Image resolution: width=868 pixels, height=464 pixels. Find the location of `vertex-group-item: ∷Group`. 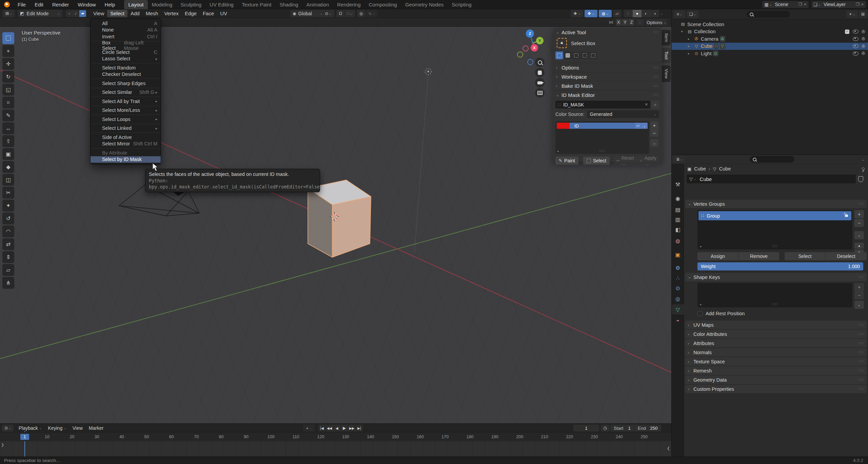

vertex-group-item: ∷Group is located at coordinates (775, 216).